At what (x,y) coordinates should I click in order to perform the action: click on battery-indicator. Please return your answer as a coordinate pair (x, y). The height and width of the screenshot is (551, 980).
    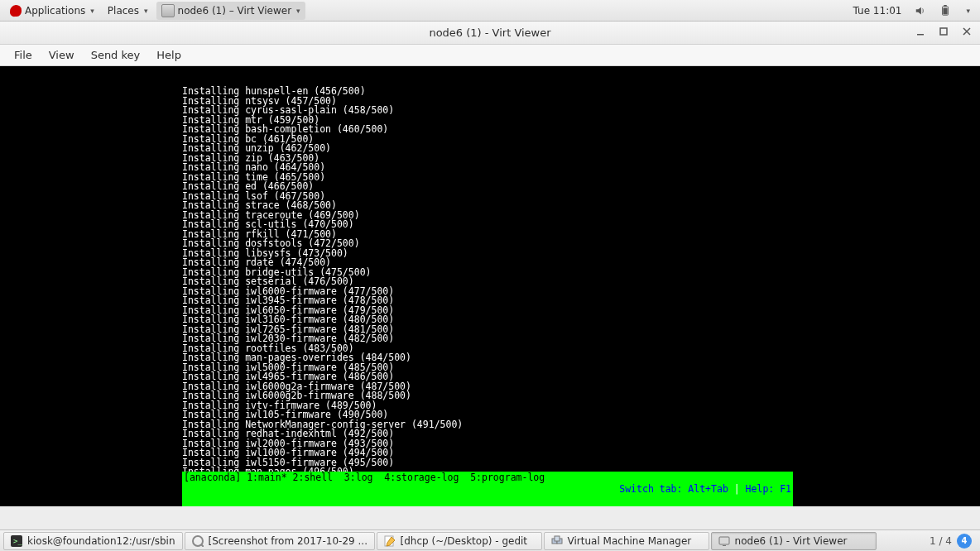
    Looking at the image, I should click on (945, 11).